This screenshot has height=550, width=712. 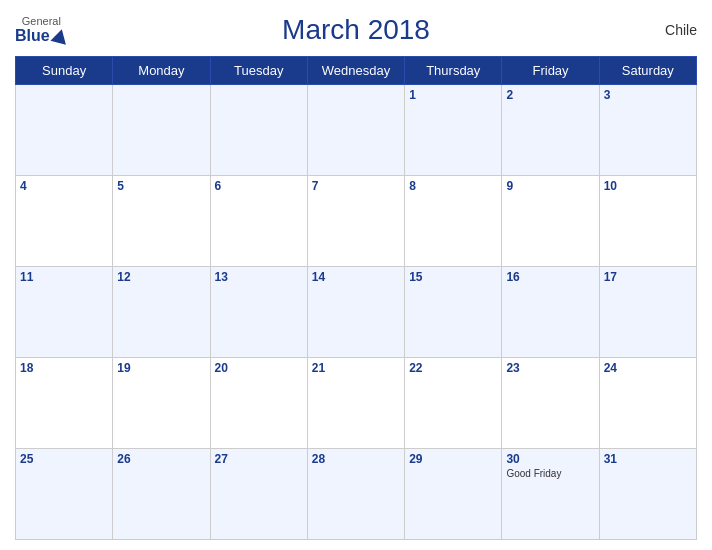 I want to click on country-label: Chile, so click(x=681, y=30).